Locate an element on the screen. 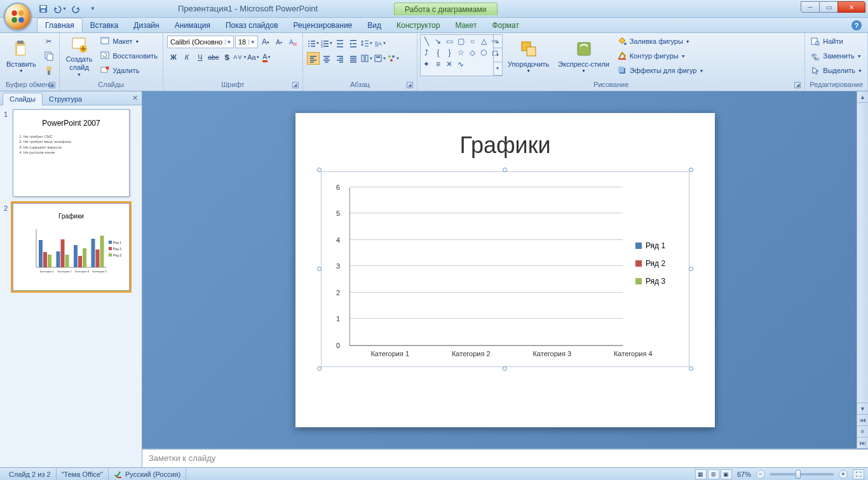  increase-indent-button is located at coordinates (353, 43).